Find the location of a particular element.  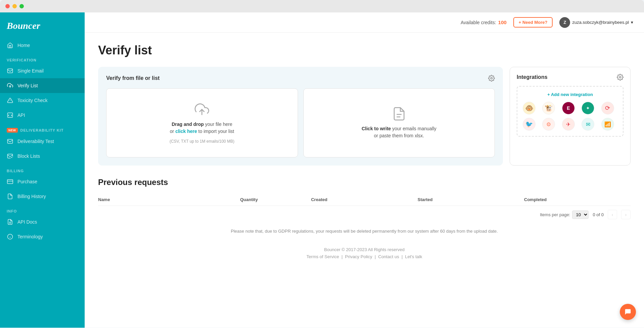

sidebar-item-label: Block Lists is located at coordinates (29, 156).